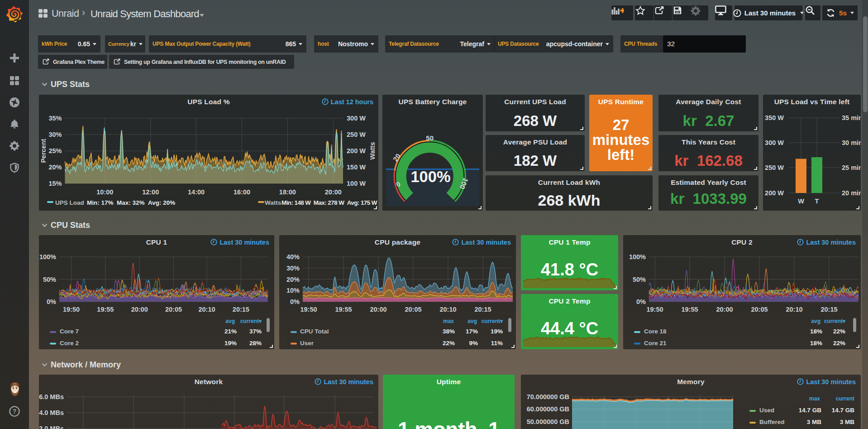 This screenshot has width=868, height=429. I want to click on svg-text: 38%, so click(449, 332).